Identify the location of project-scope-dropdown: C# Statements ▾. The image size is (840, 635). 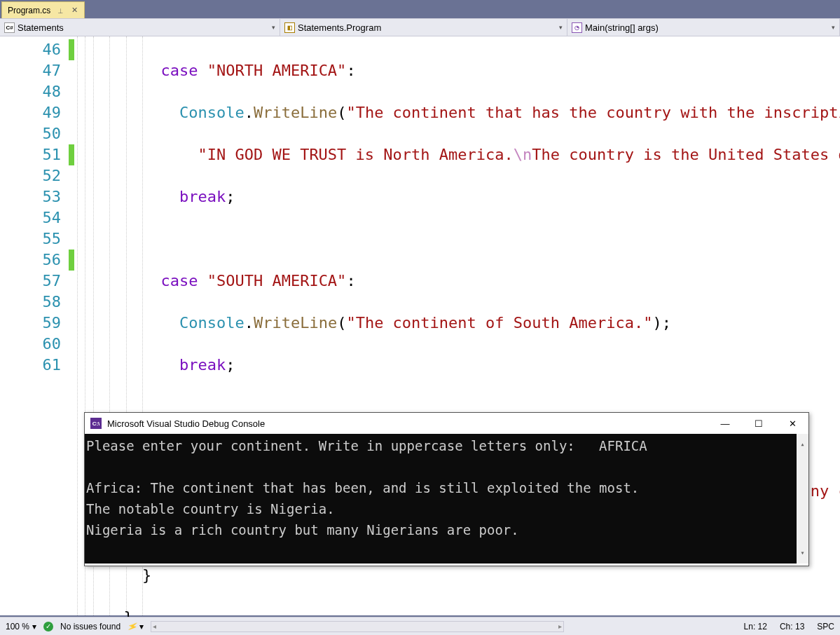
(140, 27).